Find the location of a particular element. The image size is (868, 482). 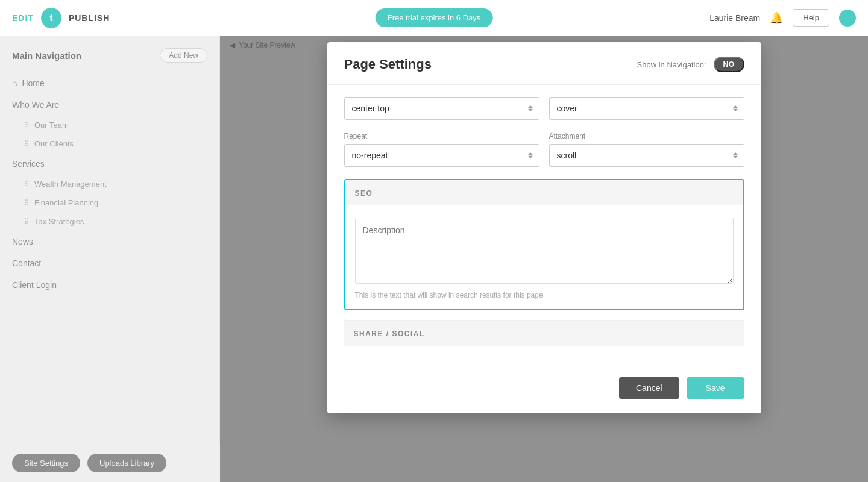

uploads-library-button: Uploads Library is located at coordinates (127, 463).